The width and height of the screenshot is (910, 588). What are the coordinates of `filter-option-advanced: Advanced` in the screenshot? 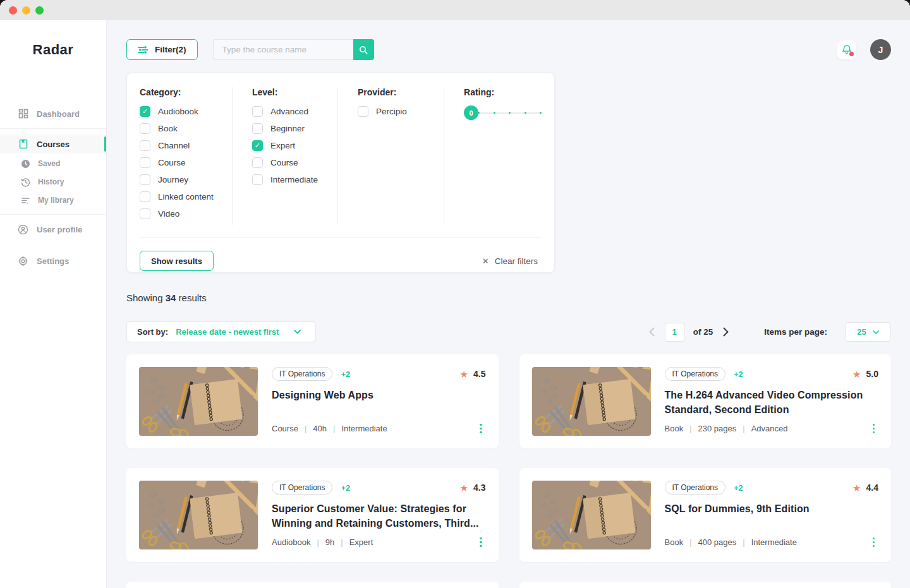 It's located at (294, 111).